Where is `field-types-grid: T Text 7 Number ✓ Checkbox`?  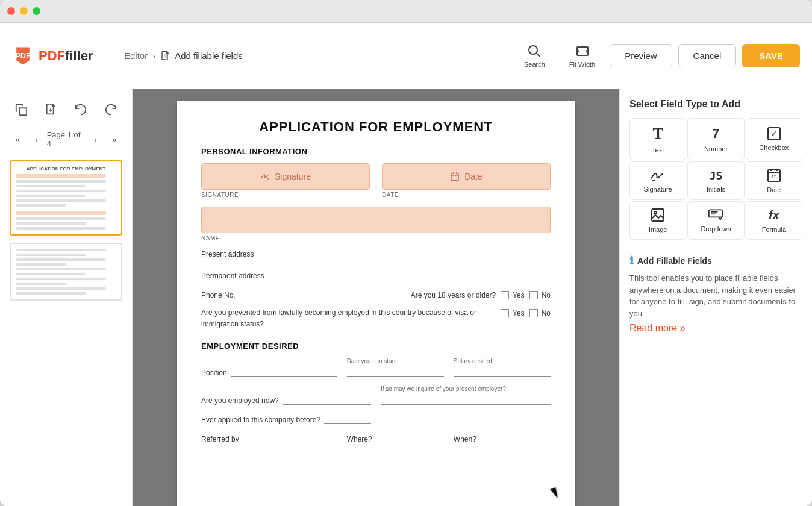
field-types-grid: T Text 7 Number ✓ Checkbox is located at coordinates (716, 179).